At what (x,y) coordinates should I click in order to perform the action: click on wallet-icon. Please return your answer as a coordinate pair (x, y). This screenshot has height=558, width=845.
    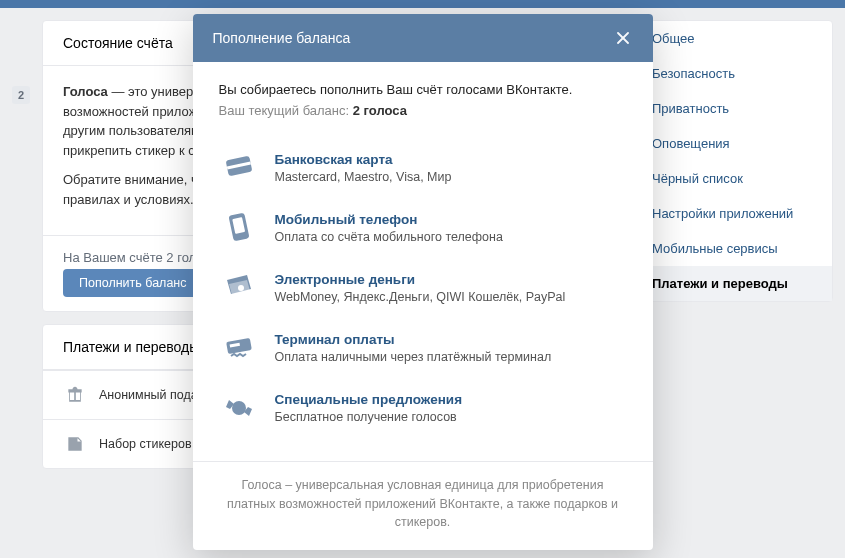
    Looking at the image, I should click on (239, 288).